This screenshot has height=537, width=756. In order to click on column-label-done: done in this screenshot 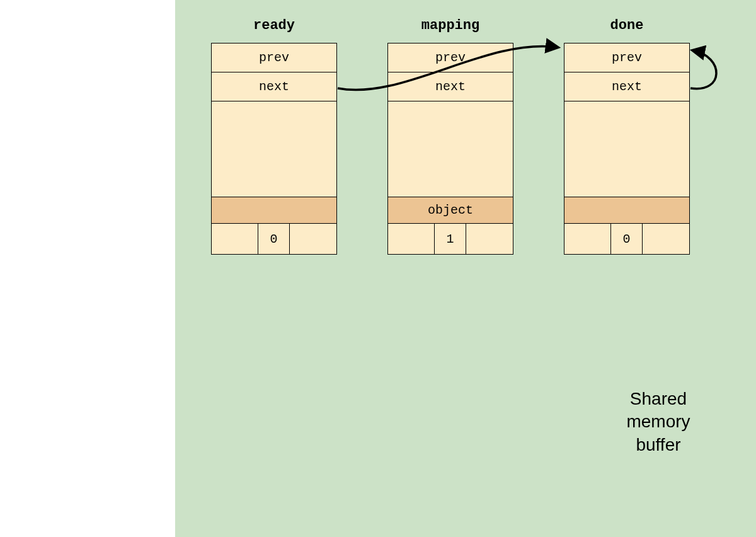, I will do `click(627, 25)`.